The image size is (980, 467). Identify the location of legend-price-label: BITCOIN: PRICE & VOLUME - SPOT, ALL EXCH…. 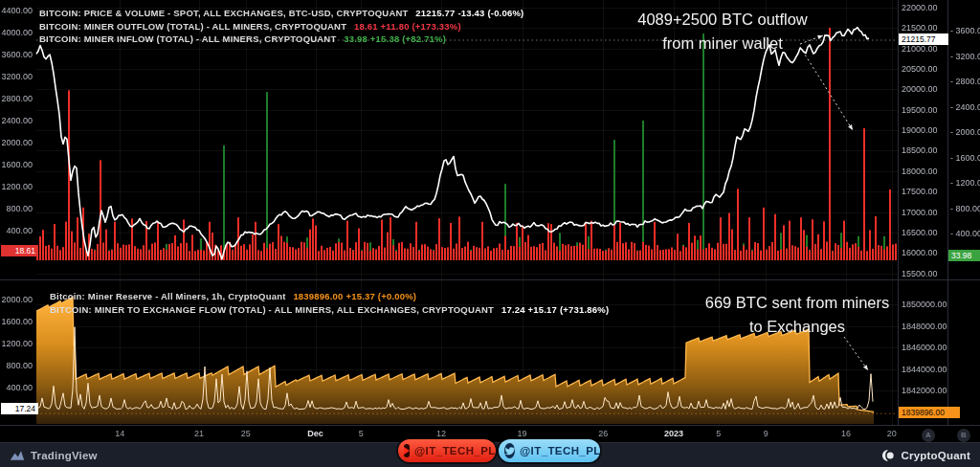
(224, 13).